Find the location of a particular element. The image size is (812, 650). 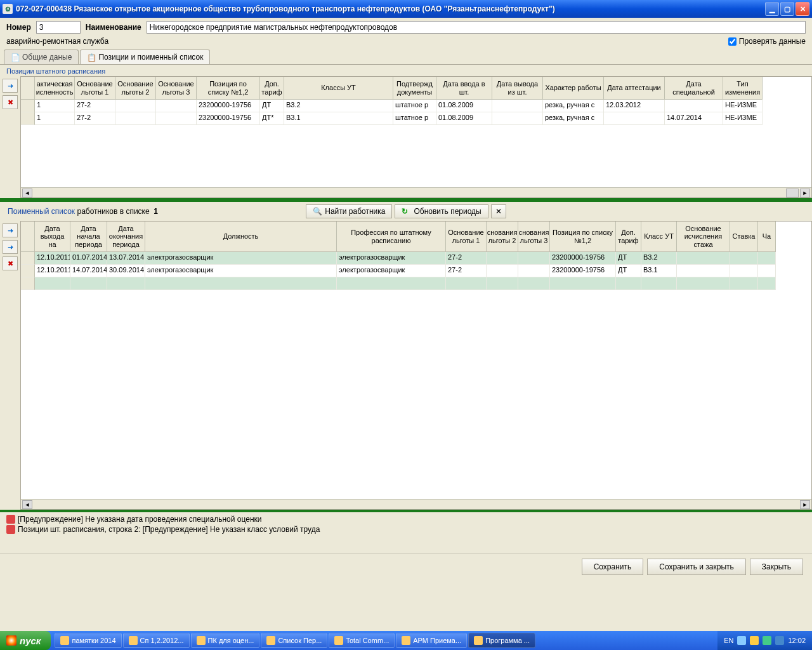

cell: В3.1 is located at coordinates (659, 271).